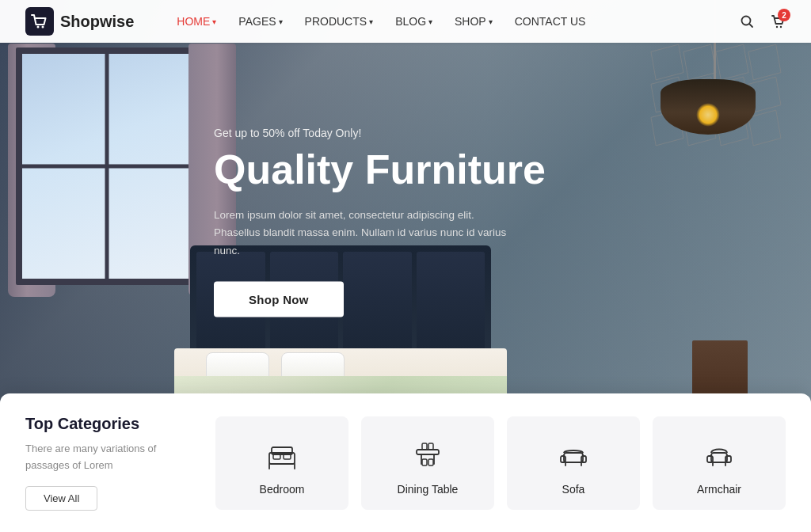 The width and height of the screenshot is (811, 532). What do you see at coordinates (708, 107) in the screenshot?
I see `pendant-lamp` at bounding box center [708, 107].